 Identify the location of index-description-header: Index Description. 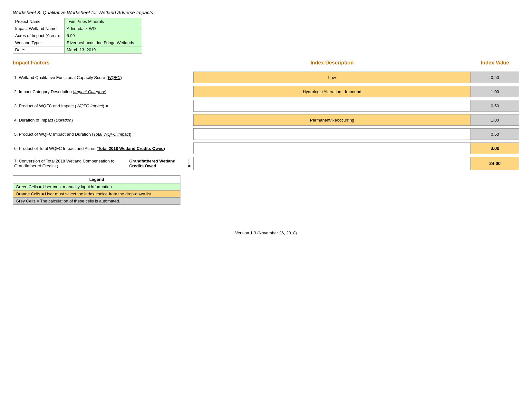
(332, 63).